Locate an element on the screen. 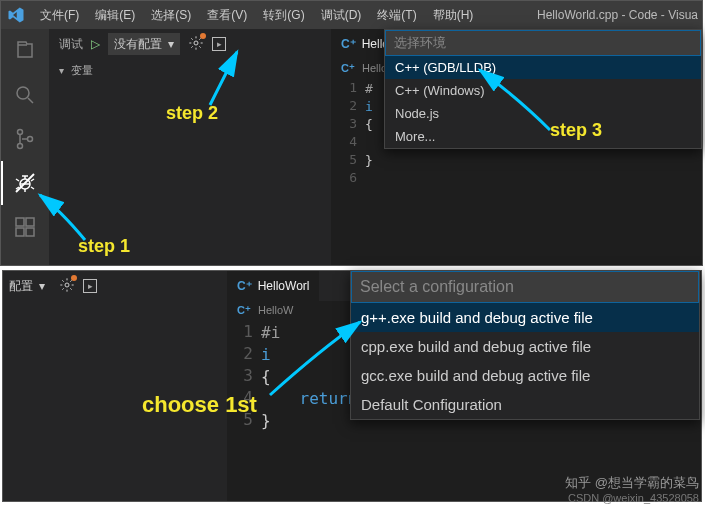 This screenshot has width=705, height=508. menu-debug: 调试(D) is located at coordinates (342, 16).